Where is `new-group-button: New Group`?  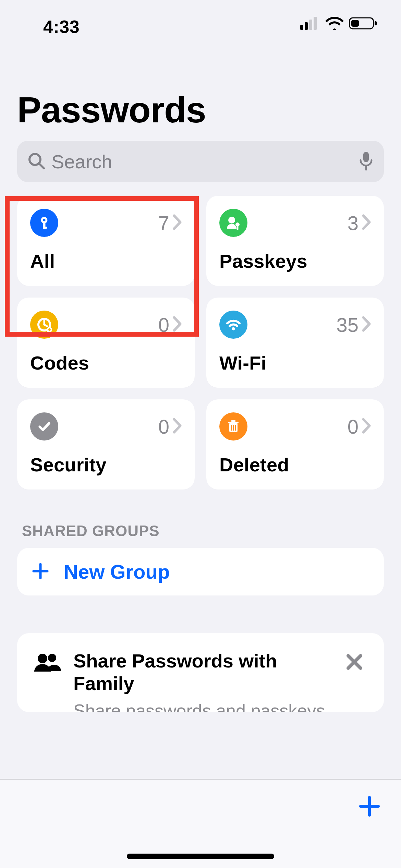
new-group-button: New Group is located at coordinates (200, 572).